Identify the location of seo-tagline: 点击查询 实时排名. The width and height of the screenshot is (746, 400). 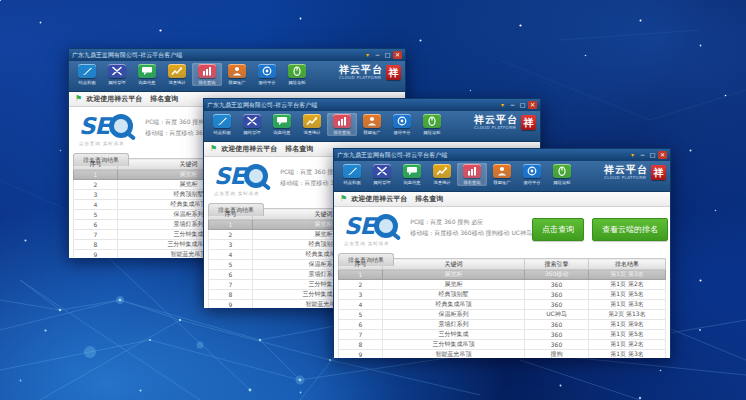
(104, 142).